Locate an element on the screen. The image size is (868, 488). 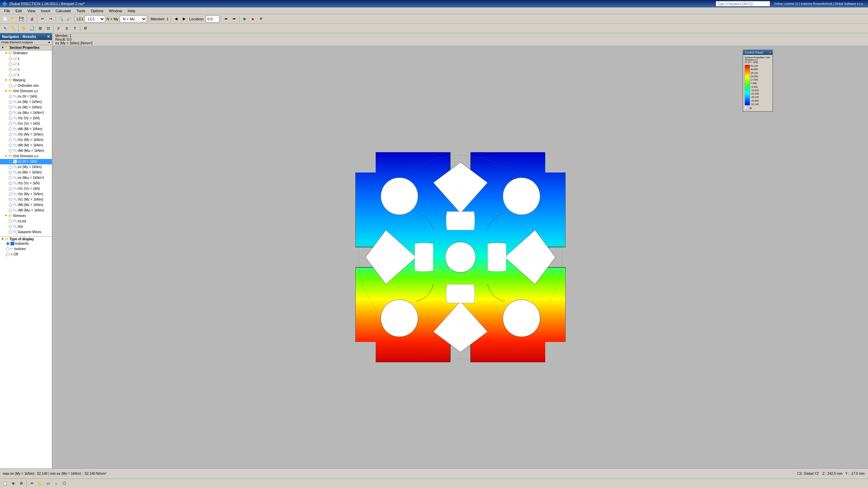
properties-button: ⚙ is located at coordinates (85, 28).